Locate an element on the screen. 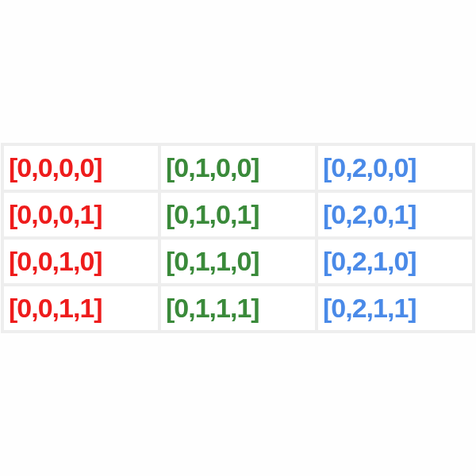 This screenshot has width=476, height=476. grid-cell: [0,0,1,0] is located at coordinates (81, 262).